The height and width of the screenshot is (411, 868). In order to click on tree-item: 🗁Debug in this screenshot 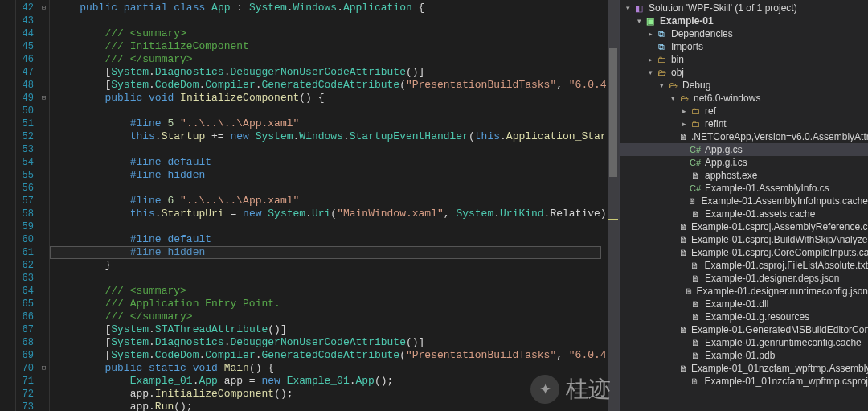, I will do `click(744, 85)`.